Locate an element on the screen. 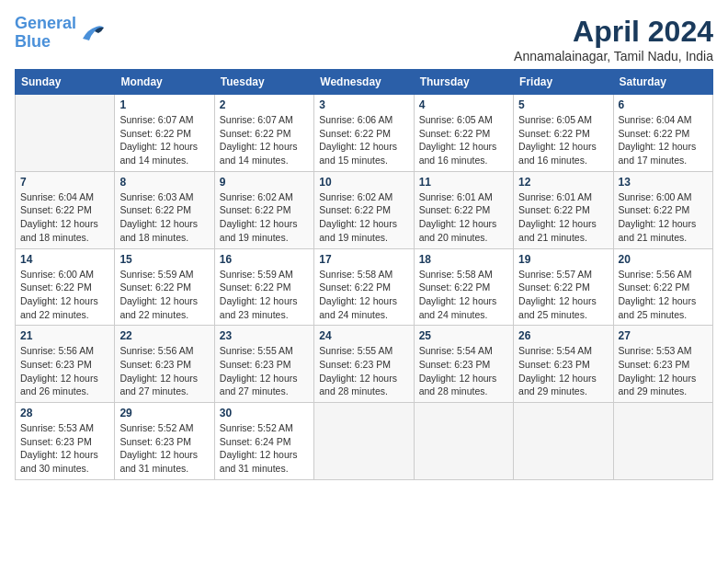 This screenshot has width=728, height=563. day-info: Sunrise: 5:52 AMSunset: 6:23 PMDaylight:… is located at coordinates (164, 449).